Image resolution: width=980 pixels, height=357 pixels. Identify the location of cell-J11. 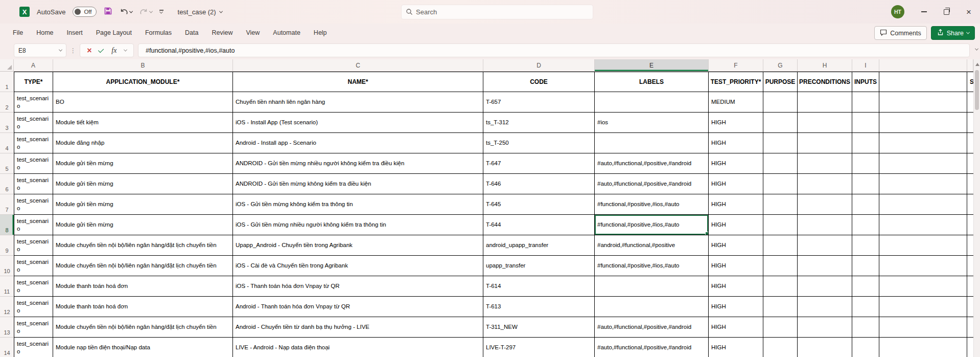
(923, 286).